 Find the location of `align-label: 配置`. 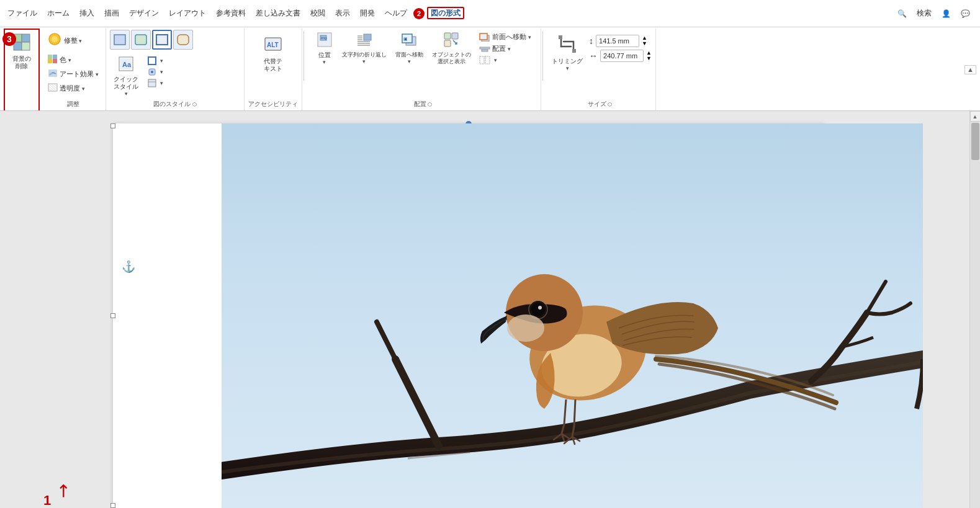

align-label: 配置 is located at coordinates (499, 48).